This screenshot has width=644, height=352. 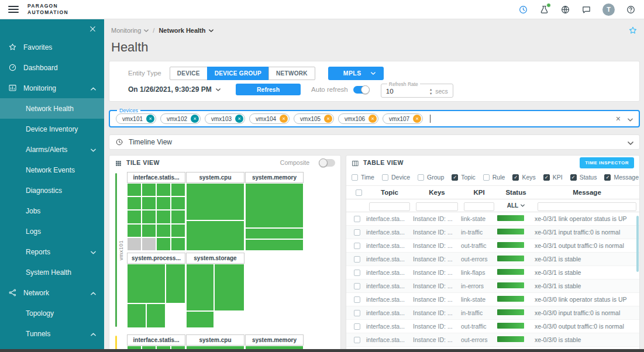 What do you see at coordinates (52, 272) in the screenshot?
I see `sidebar-item-system-health: System Health` at bounding box center [52, 272].